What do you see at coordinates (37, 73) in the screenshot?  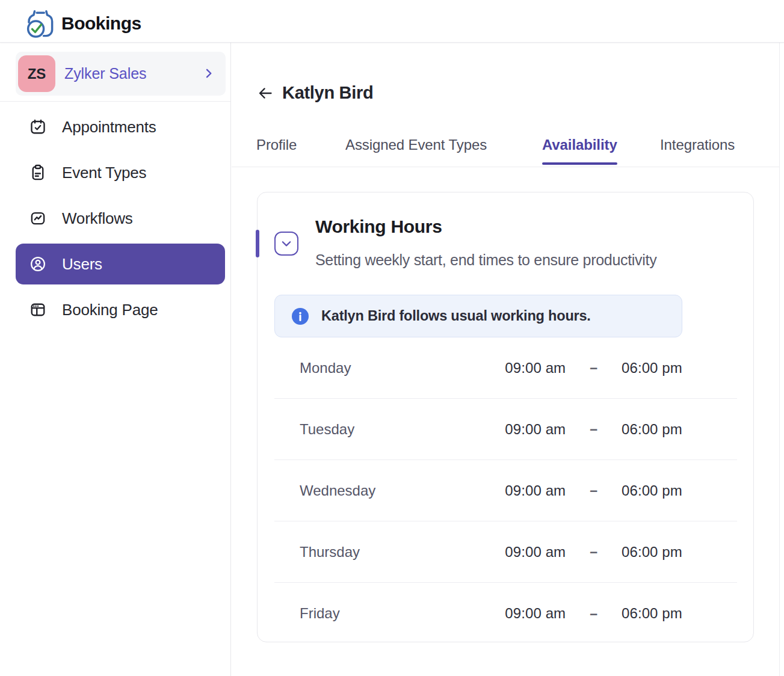 I see `workspace-avatar: ZS` at bounding box center [37, 73].